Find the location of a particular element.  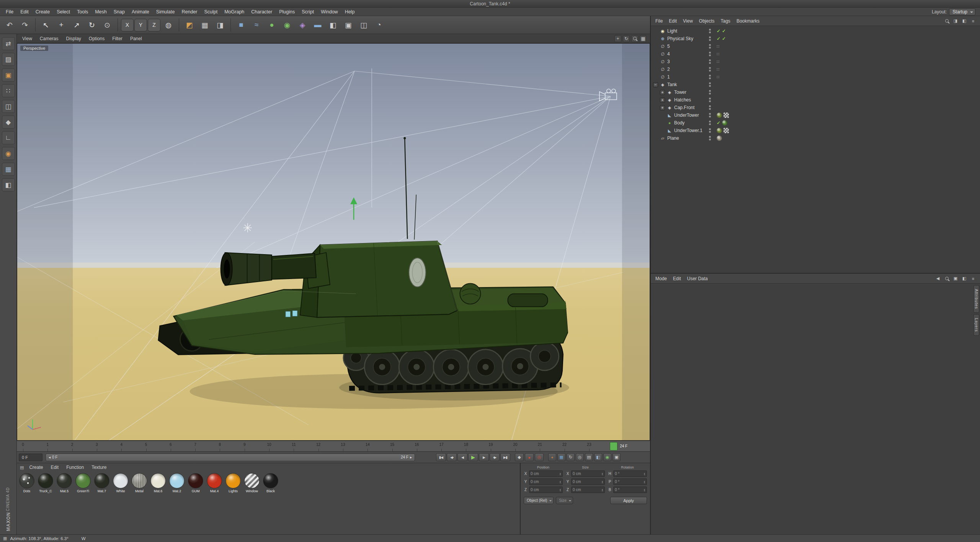

attribute-manager-menu-user-data: User Data is located at coordinates (697, 279).